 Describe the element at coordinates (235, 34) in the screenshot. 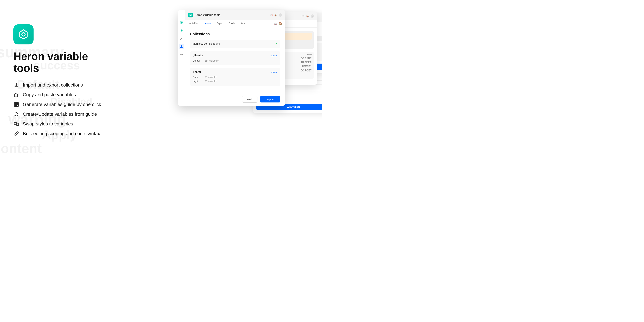

I see `collections-section-title: Collections` at that location.